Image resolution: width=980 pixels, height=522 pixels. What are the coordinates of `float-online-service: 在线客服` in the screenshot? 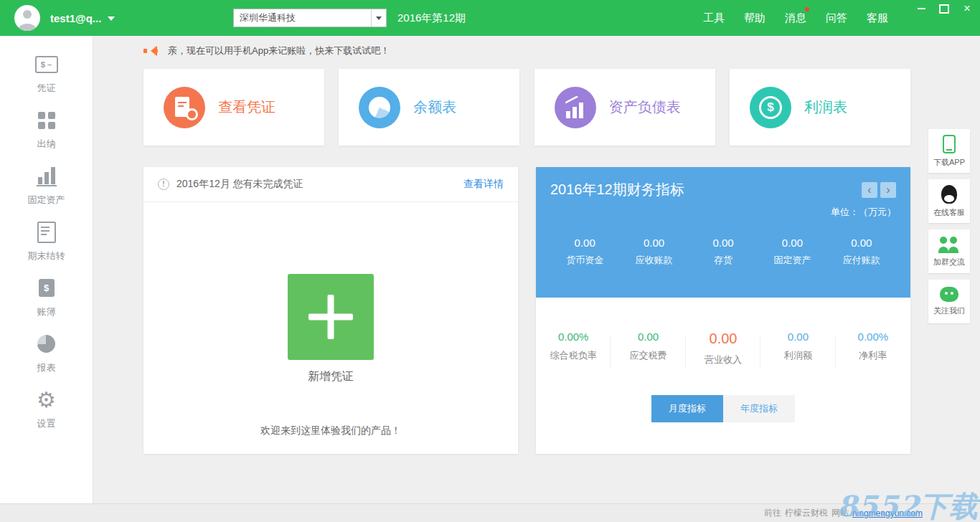 It's located at (949, 201).